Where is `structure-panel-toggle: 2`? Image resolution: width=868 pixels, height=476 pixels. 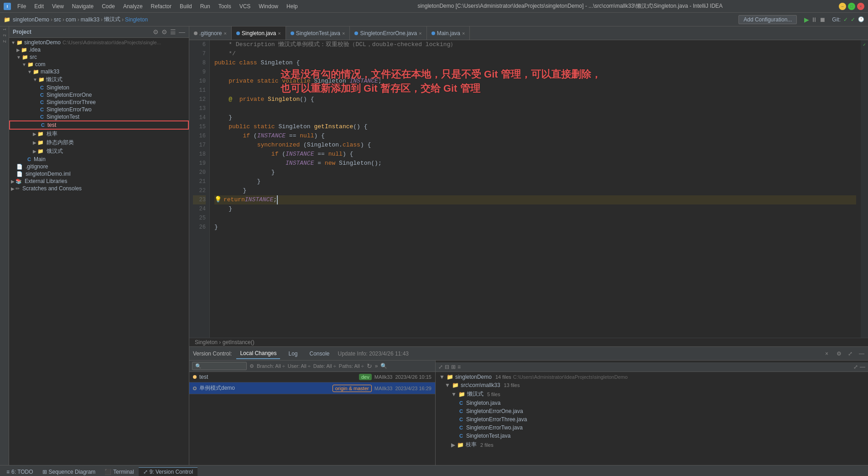 structure-panel-toggle: 2 is located at coordinates (5, 36).